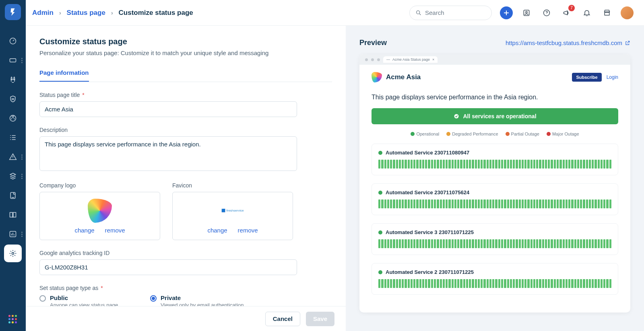 The height and width of the screenshot is (331, 644). Describe the element at coordinates (335, 4) in the screenshot. I see `topbar: Admin › Status page › Customize status p…` at that location.